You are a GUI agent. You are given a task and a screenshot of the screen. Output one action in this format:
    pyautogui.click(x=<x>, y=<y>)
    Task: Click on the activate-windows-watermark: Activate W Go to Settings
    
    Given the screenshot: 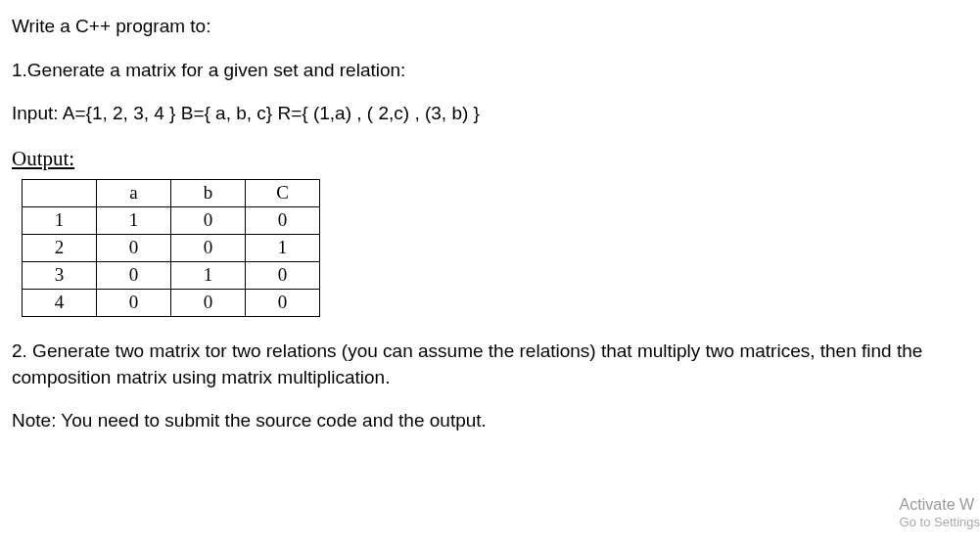 What is the action you would take?
    pyautogui.click(x=940, y=513)
    